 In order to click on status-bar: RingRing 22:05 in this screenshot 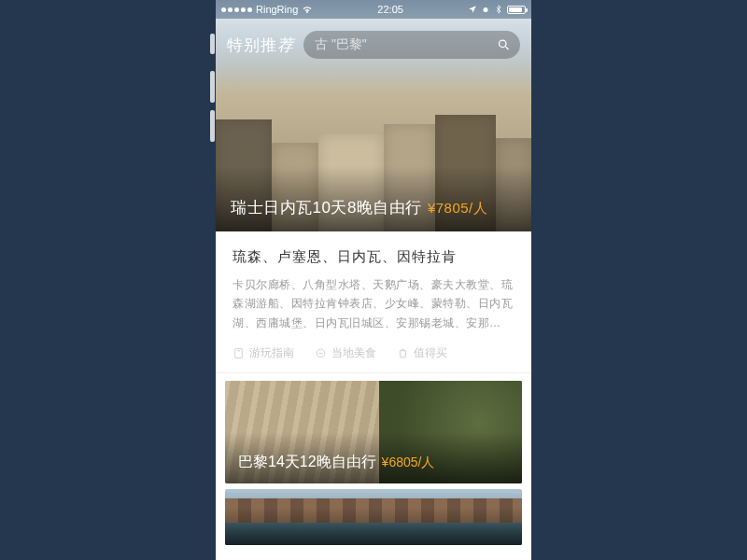, I will do `click(374, 9)`.